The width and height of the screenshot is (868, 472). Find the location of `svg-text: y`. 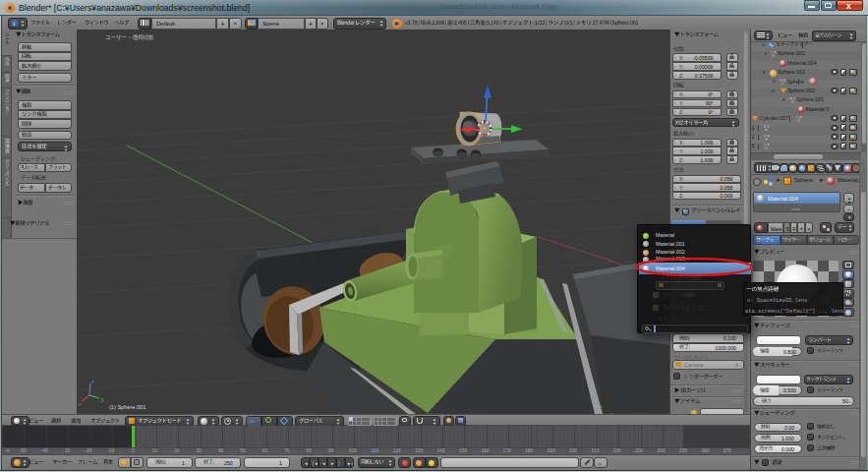

svg-text: y is located at coordinates (102, 399).